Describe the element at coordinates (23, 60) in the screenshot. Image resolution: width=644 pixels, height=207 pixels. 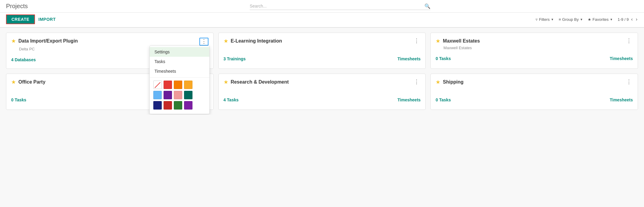
I see `card-stat: 4 Databases` at that location.